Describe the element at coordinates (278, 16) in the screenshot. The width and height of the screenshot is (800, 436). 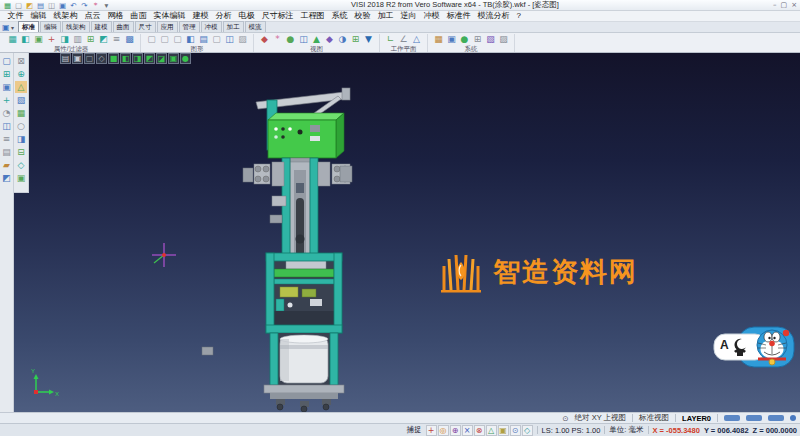
I see `menu-item: 尺寸标注` at that location.